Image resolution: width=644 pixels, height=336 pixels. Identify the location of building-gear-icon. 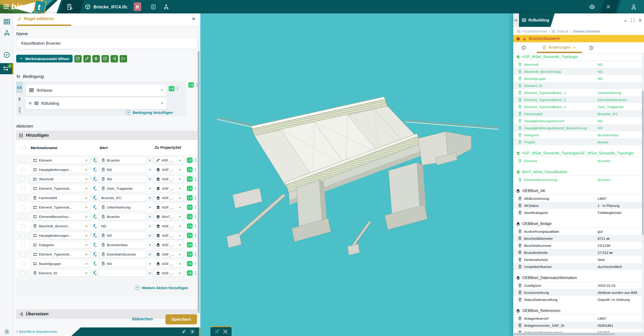
(70, 7).